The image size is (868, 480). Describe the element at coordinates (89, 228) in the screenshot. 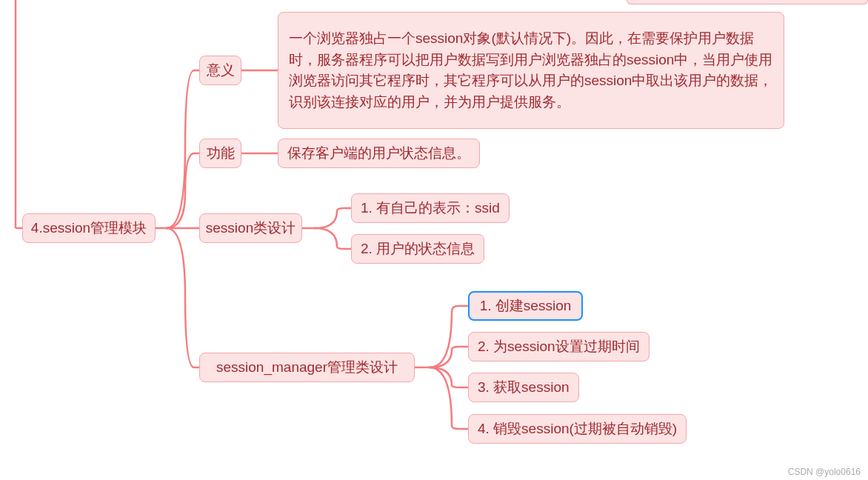

I see `root-node: 4.session管理模块` at that location.